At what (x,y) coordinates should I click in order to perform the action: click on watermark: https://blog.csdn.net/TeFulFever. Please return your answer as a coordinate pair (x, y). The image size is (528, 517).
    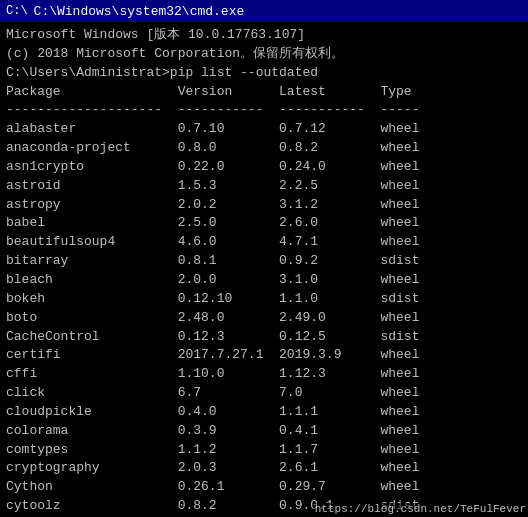
    Looking at the image, I should click on (420, 509).